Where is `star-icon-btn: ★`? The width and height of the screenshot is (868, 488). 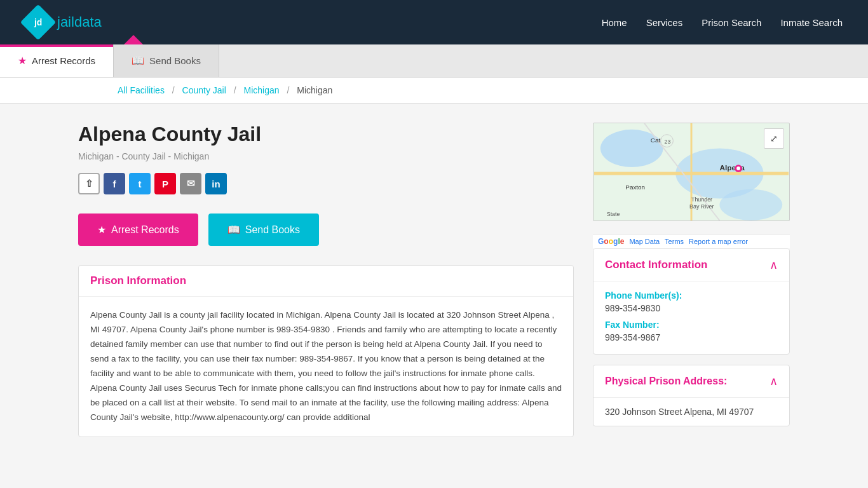 star-icon-btn: ★ is located at coordinates (102, 230).